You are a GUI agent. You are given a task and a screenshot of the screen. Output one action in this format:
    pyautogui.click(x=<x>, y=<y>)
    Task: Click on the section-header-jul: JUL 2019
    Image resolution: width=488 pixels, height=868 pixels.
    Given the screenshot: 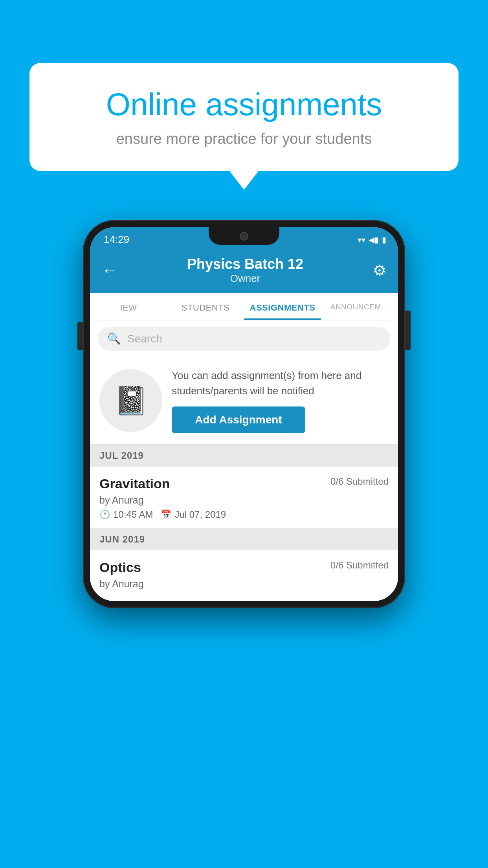 What is the action you would take?
    pyautogui.click(x=244, y=456)
    